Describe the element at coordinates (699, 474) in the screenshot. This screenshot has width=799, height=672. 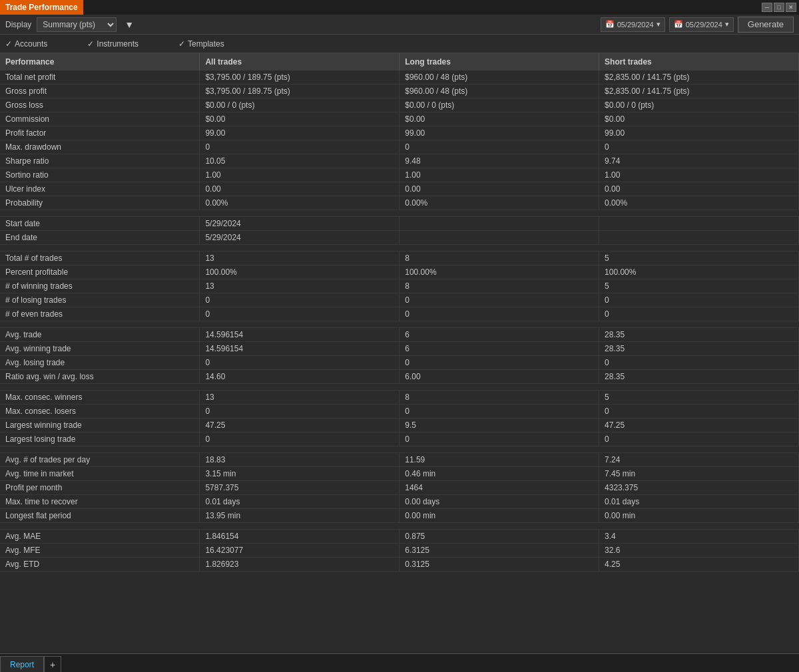
I see `row-value: 7.45 min` at that location.